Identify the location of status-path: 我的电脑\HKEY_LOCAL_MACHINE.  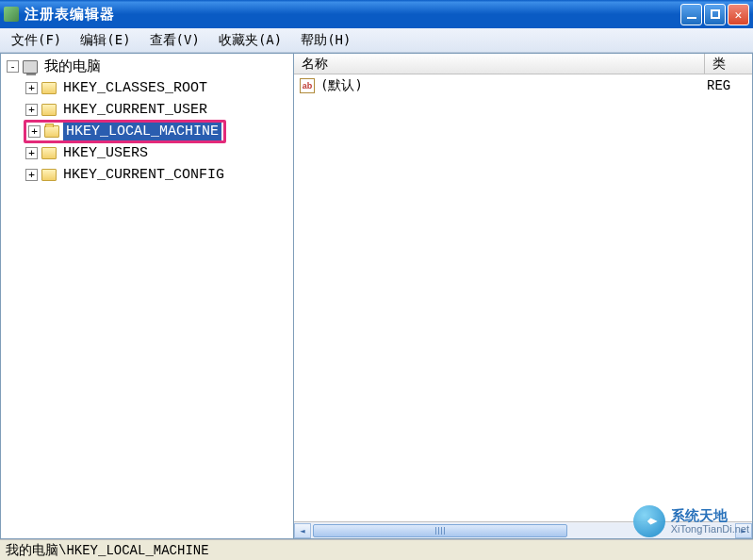
(107, 551).